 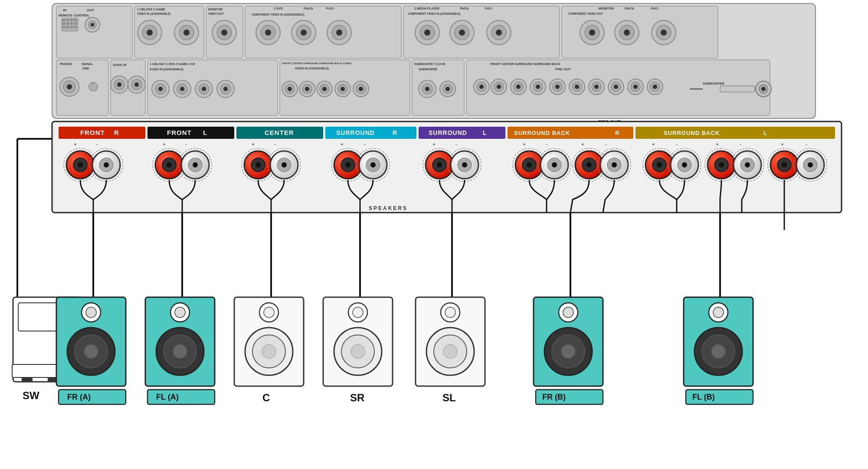 What do you see at coordinates (388, 208) in the screenshot?
I see `svg-text: SPEAKERS` at bounding box center [388, 208].